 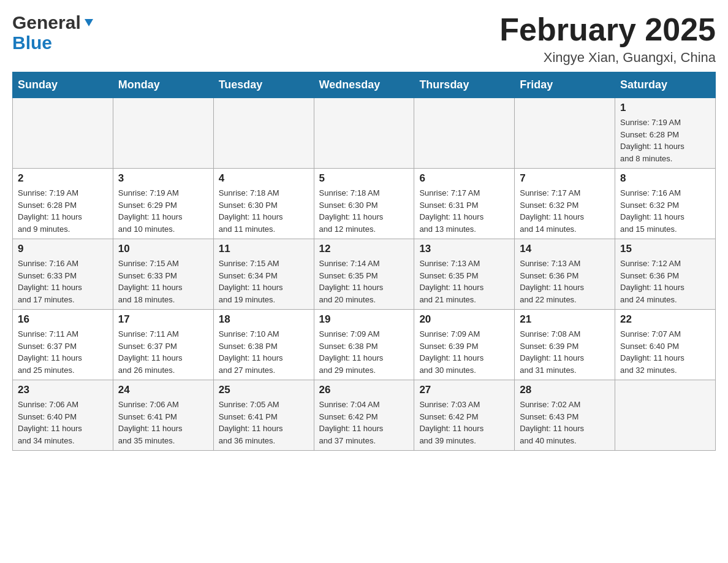 What do you see at coordinates (608, 29) in the screenshot?
I see `month-title: February 2025` at bounding box center [608, 29].